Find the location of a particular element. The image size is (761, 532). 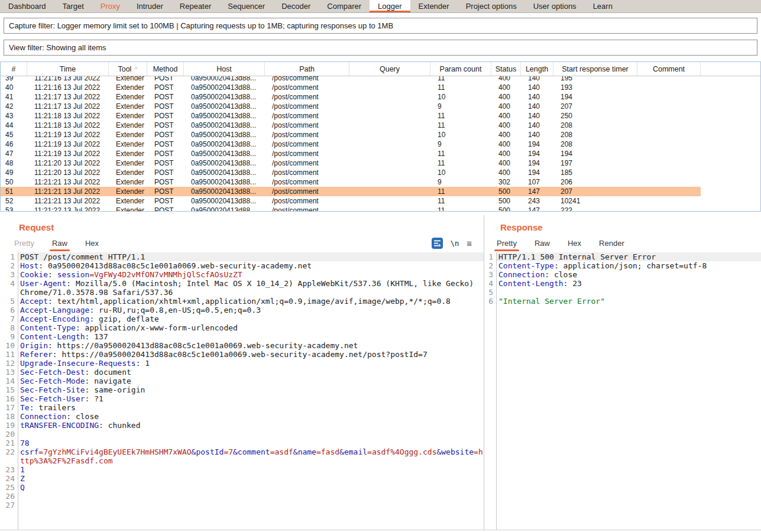

line-content is located at coordinates (629, 292).